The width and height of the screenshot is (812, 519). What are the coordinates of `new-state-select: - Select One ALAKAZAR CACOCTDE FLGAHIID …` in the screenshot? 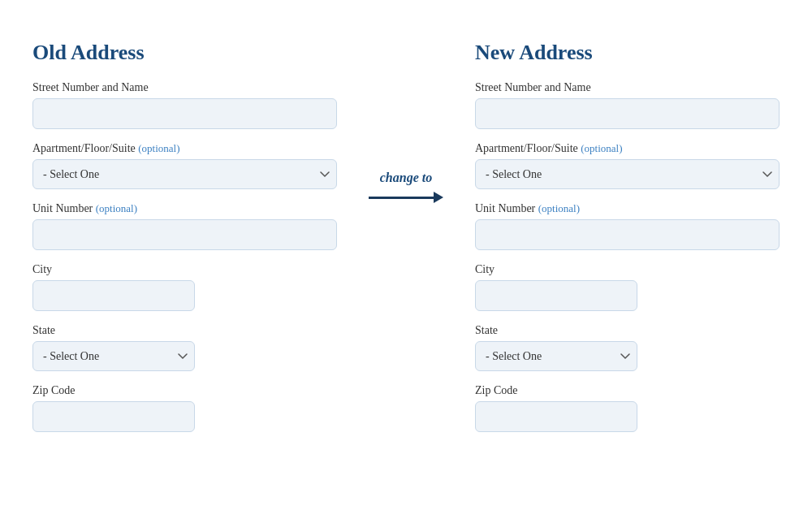 It's located at (556, 356).